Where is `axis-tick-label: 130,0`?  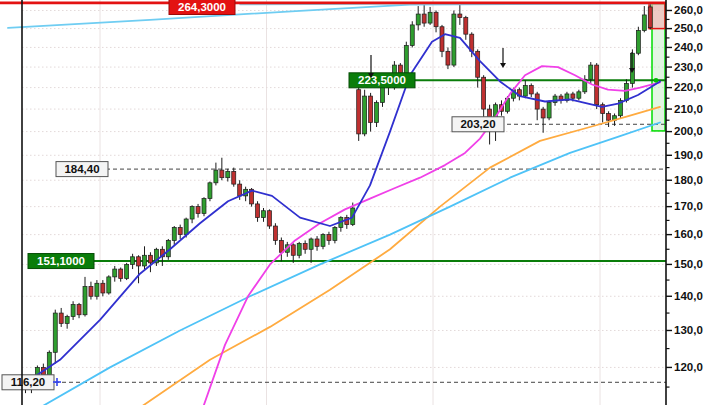 axis-tick-label: 130,0 is located at coordinates (688, 330).